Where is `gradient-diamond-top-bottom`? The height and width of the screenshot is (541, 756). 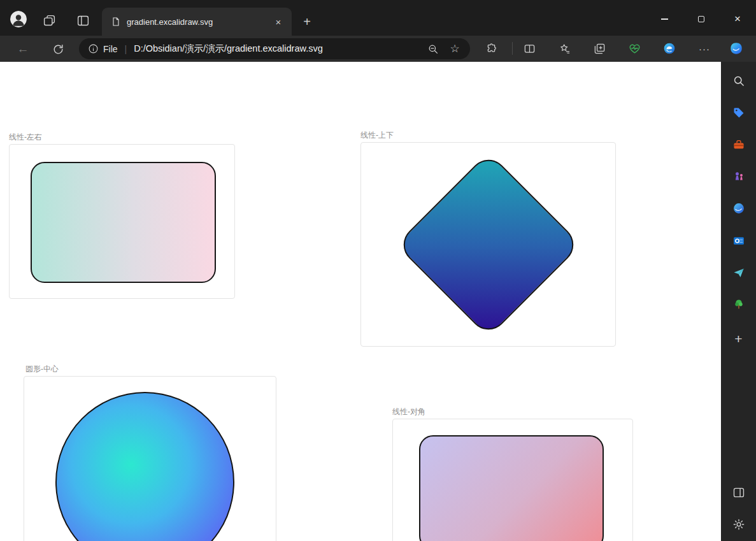
gradient-diamond-top-bottom is located at coordinates (488, 245).